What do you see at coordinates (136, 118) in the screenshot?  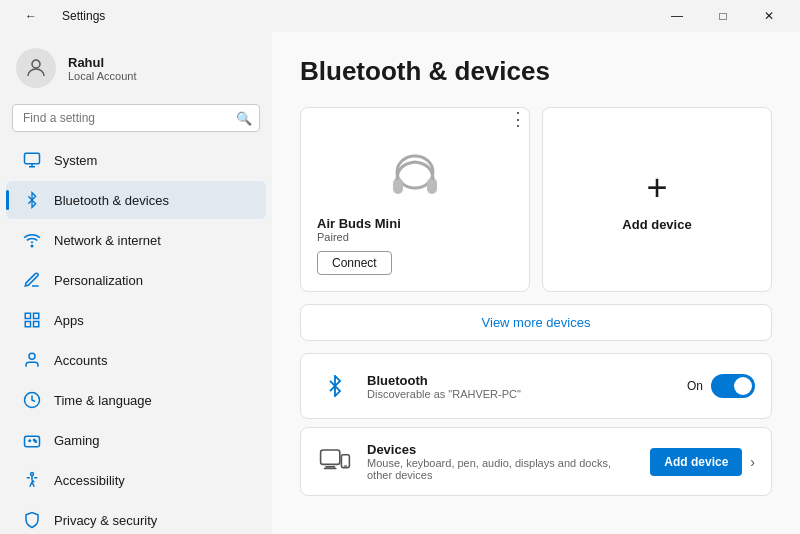 I see `search-box: 🔍` at bounding box center [136, 118].